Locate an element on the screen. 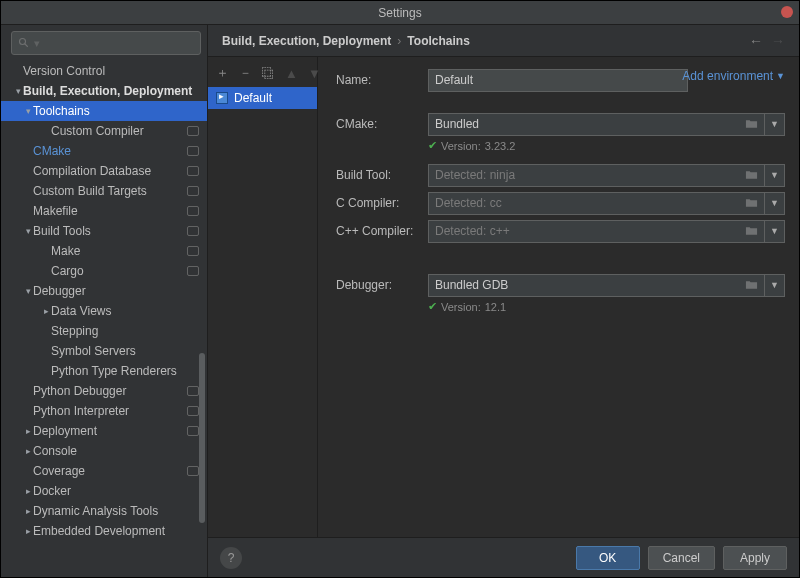  tree-node: Python Interpreter is located at coordinates (104, 411).